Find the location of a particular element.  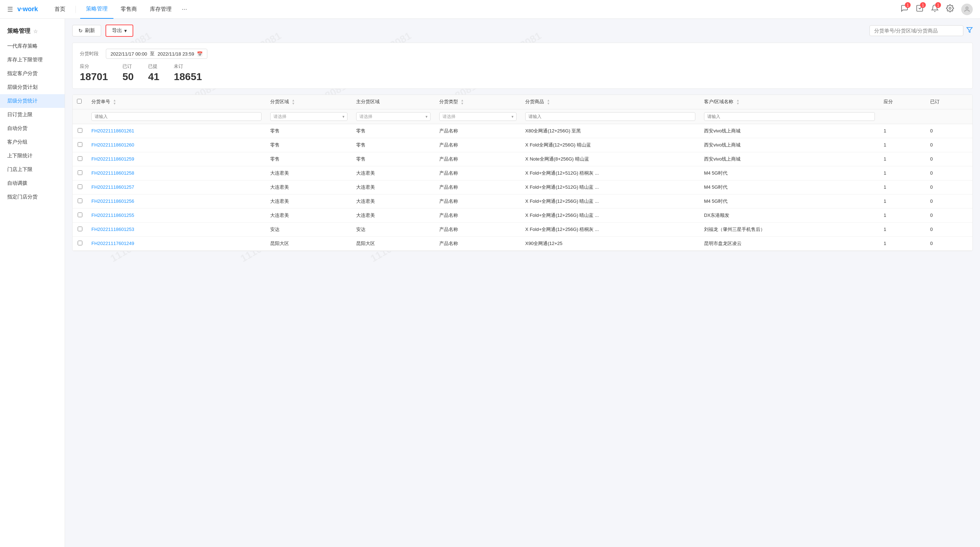

row-ordered-8: 0 is located at coordinates (949, 243).